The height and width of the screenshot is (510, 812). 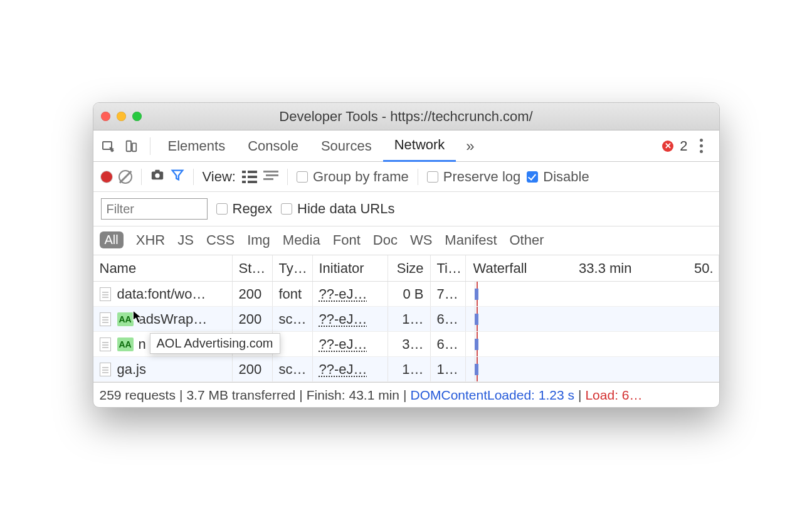 I want to click on type-filter-bar: All XHR JS CSS Img Media Font Doc WS Man…, so click(x=406, y=241).